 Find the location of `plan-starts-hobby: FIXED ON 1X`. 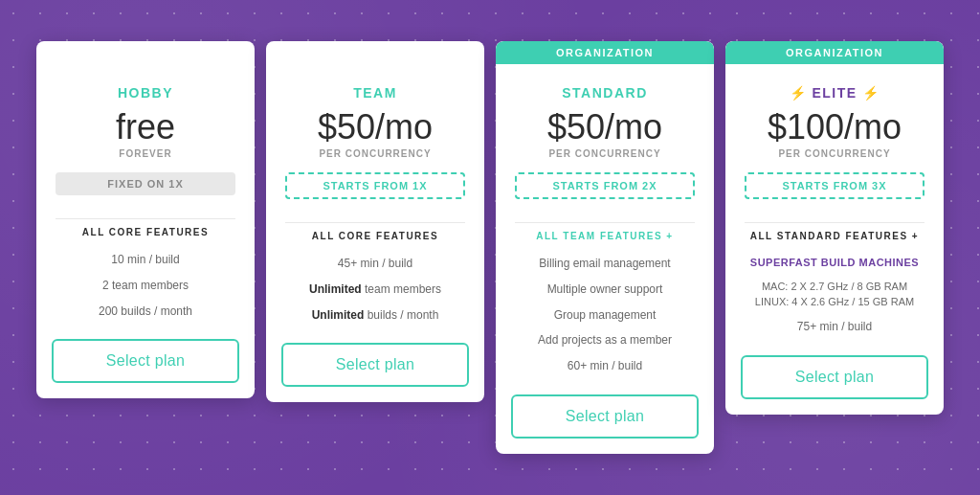

plan-starts-hobby: FIXED ON 1X is located at coordinates (145, 184).